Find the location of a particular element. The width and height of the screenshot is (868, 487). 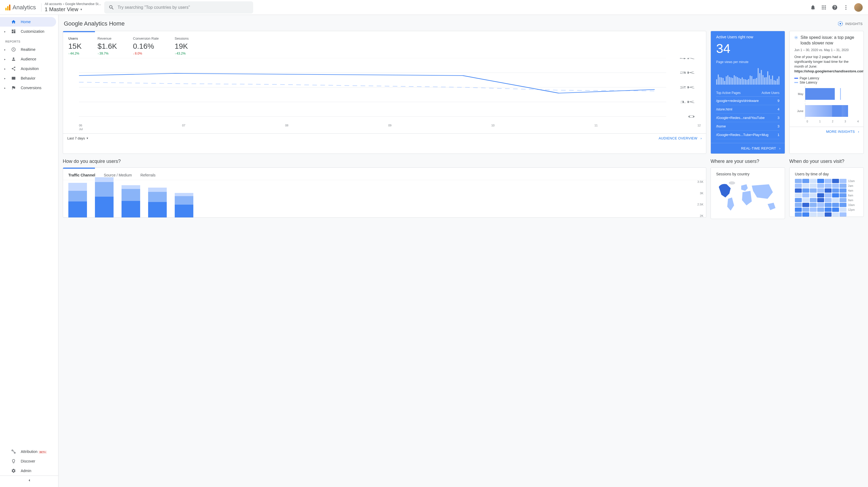

app-header: Analytics All accounts › Google Merchand… is located at coordinates (434, 7).